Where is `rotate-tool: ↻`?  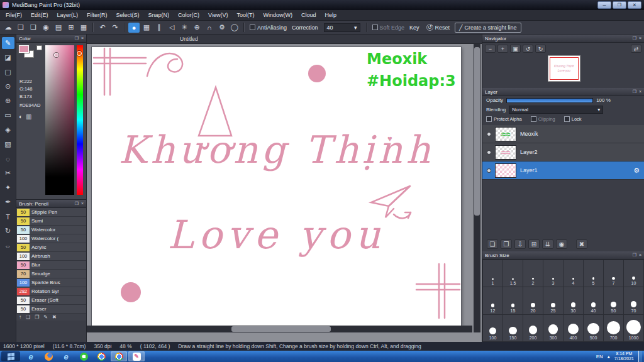 rotate-tool: ↻ is located at coordinates (8, 231).